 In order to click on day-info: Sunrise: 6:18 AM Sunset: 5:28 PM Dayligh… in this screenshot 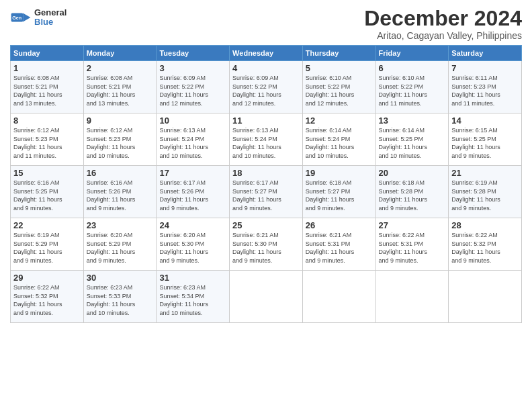, I will do `click(412, 195)`.